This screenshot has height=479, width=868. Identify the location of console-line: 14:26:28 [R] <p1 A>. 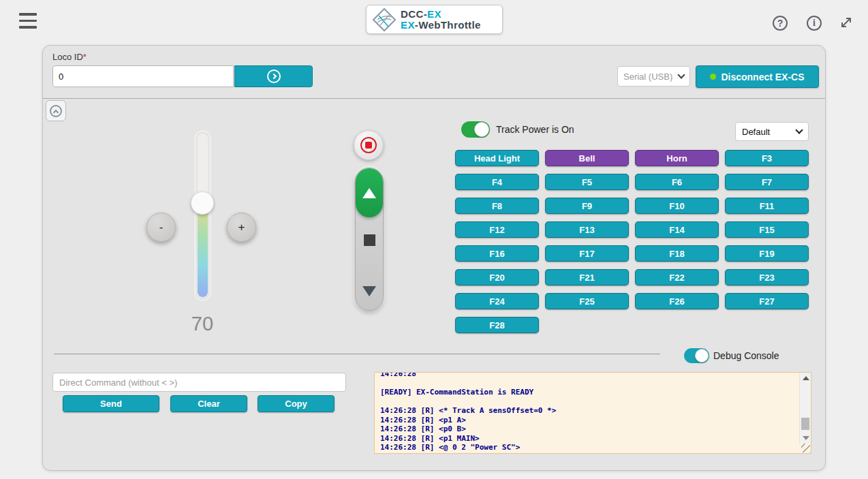
(587, 420).